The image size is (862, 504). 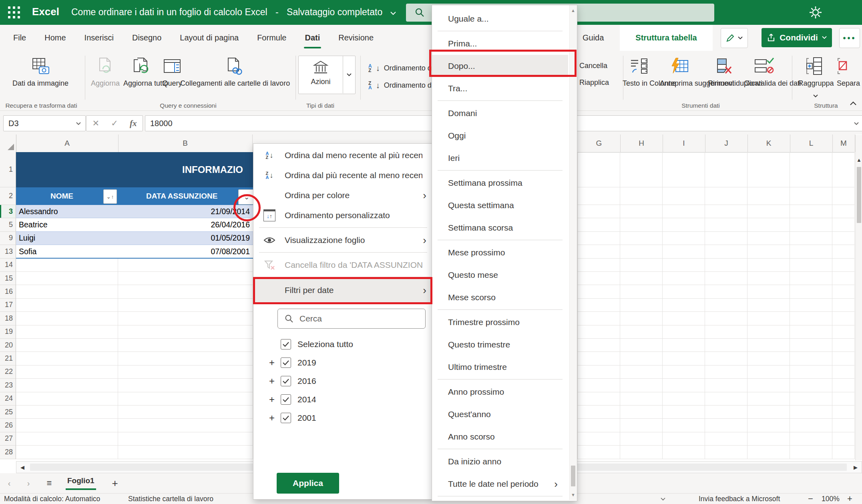 I want to click on flash-fill-label: Anteprima suggerimenti, so click(x=685, y=83).